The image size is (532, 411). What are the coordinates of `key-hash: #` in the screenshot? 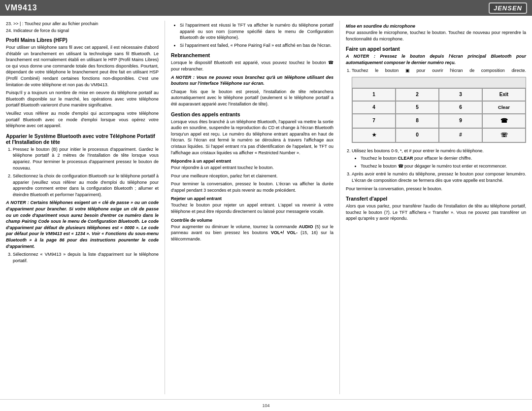 It's located at (461, 135).